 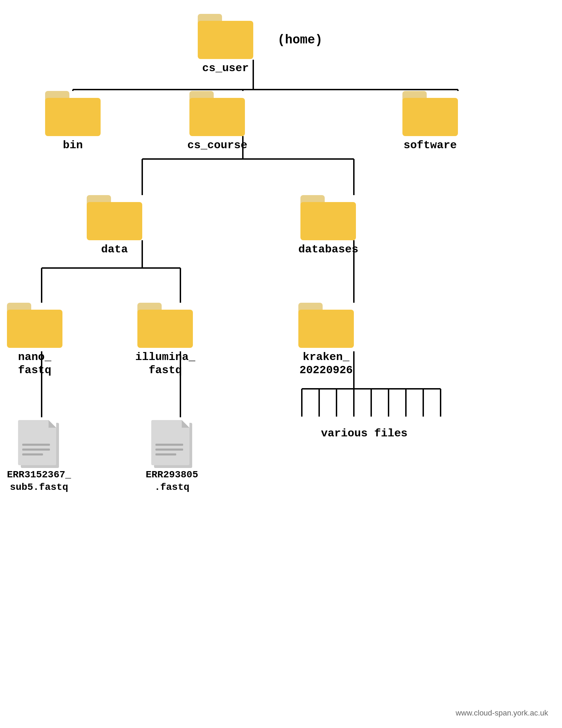 What do you see at coordinates (217, 114) in the screenshot?
I see `folder-icon-cs-course` at bounding box center [217, 114].